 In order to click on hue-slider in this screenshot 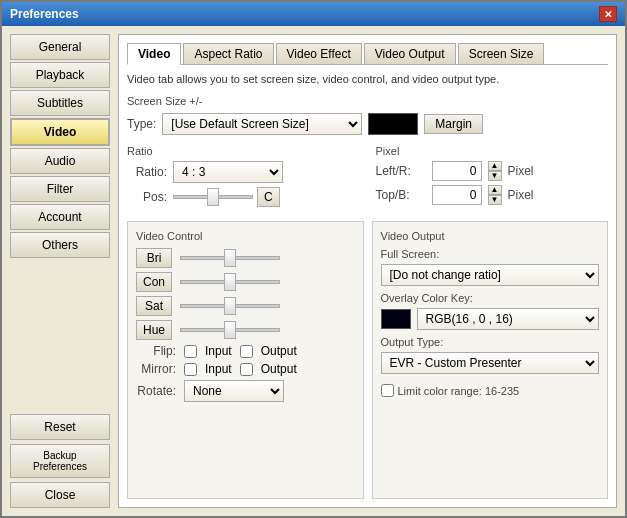, I will do `click(230, 330)`.